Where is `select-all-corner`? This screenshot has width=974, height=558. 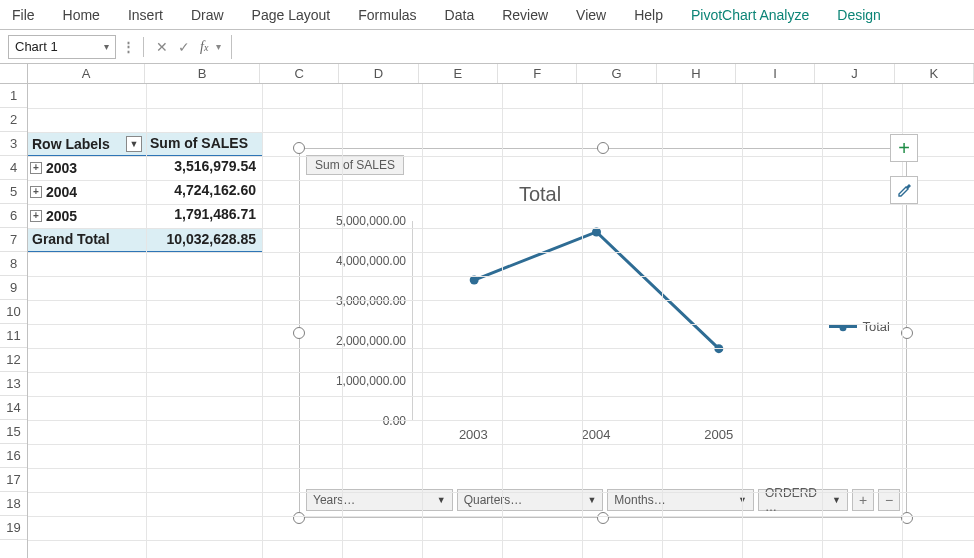 select-all-corner is located at coordinates (14, 74).